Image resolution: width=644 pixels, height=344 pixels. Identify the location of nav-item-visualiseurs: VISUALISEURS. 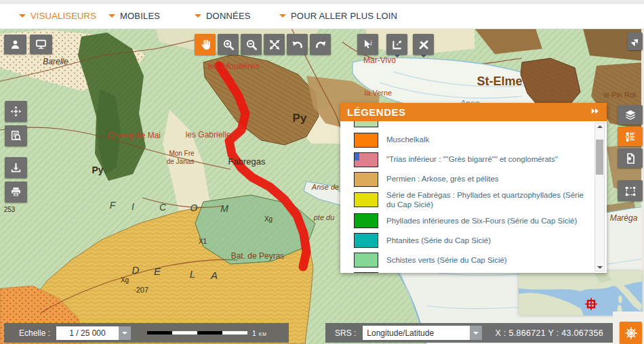
(58, 16).